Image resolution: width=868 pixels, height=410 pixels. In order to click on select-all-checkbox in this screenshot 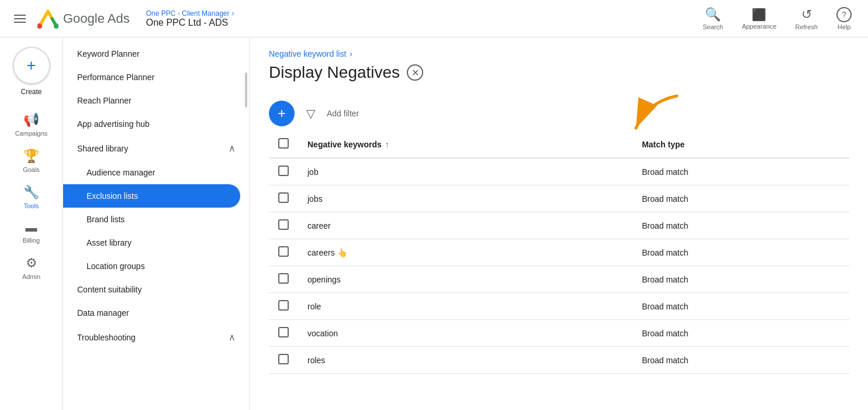, I will do `click(283, 143)`.